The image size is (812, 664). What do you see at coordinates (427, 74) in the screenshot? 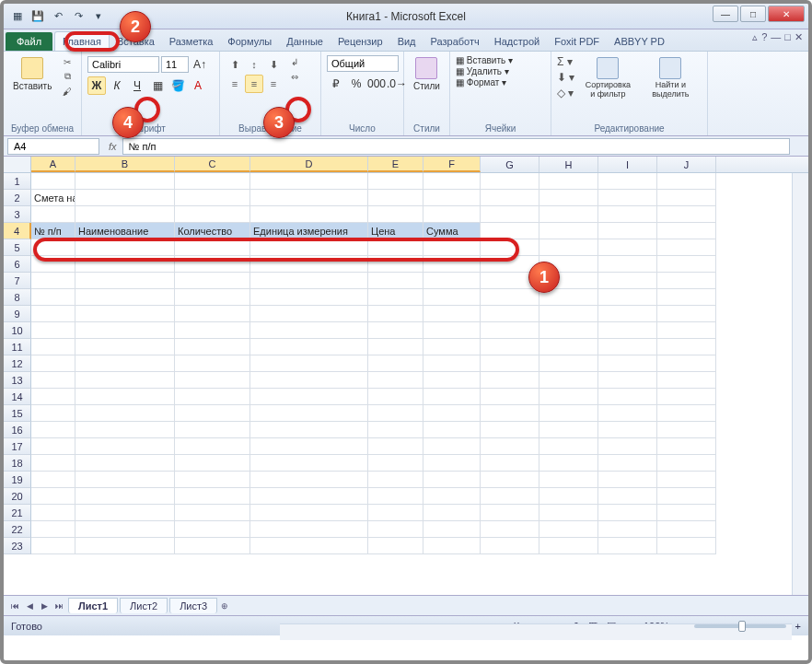
I see `styles-button: Стили` at bounding box center [427, 74].